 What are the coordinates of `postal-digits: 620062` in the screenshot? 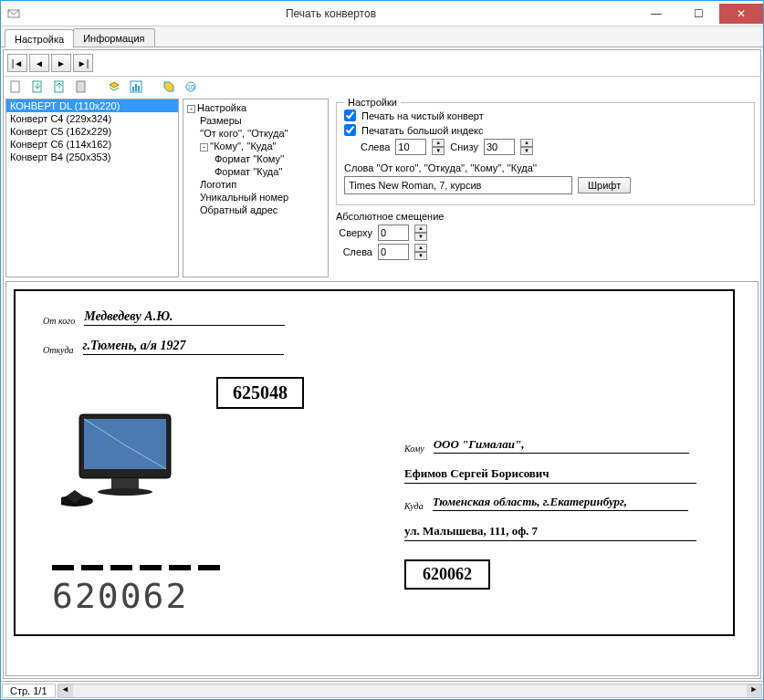 It's located at (120, 596).